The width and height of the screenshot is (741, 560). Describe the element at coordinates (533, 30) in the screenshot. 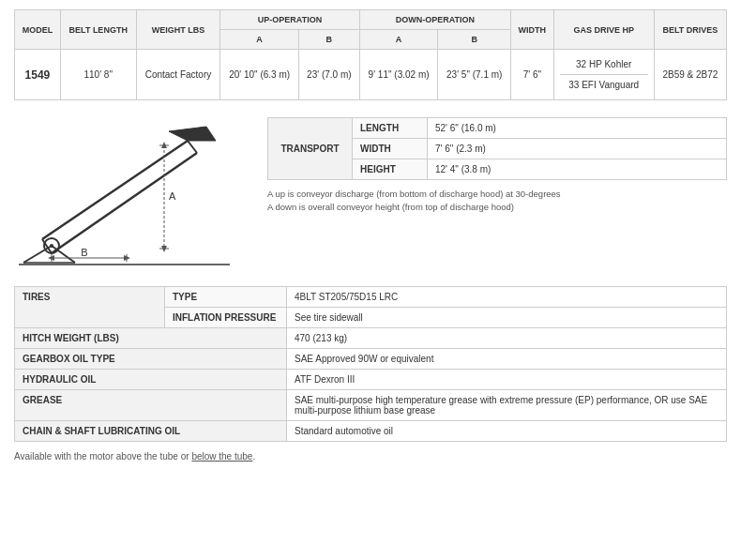

I see `header-width: WIDTH` at that location.